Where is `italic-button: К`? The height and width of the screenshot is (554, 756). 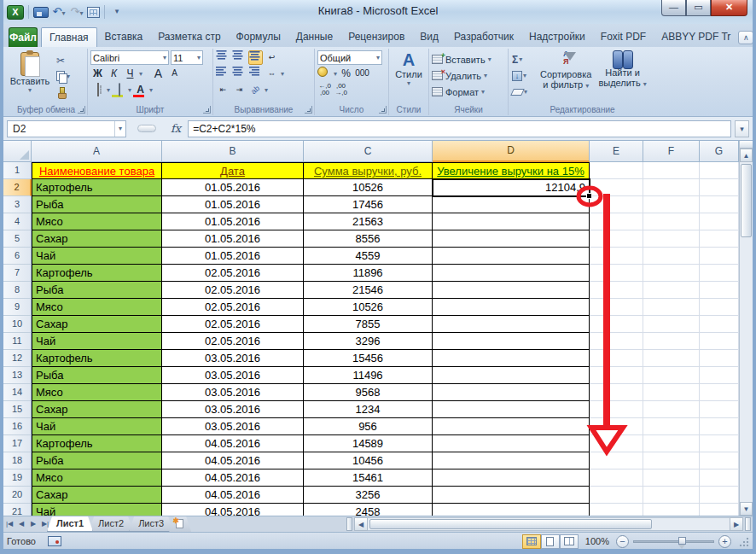 italic-button: К is located at coordinates (114, 73).